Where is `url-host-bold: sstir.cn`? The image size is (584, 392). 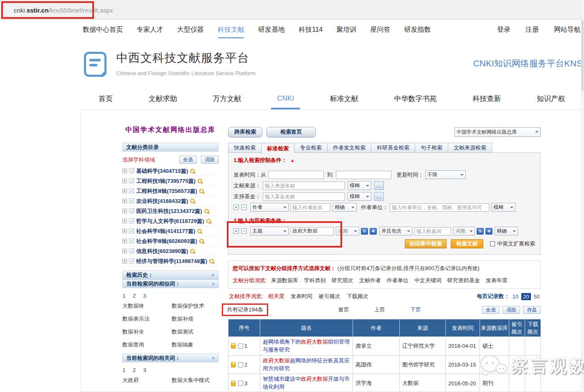 url-host-bold: sstir.cn is located at coordinates (38, 10).